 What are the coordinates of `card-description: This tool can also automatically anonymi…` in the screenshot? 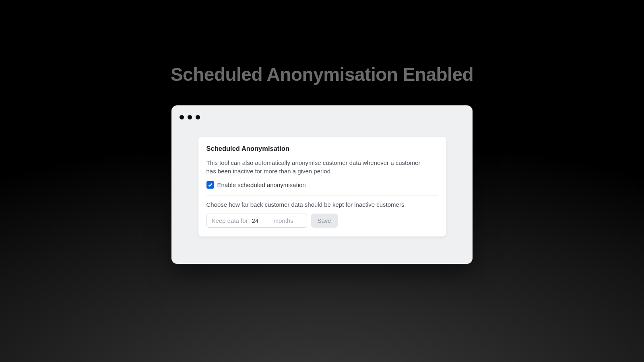 It's located at (316, 167).